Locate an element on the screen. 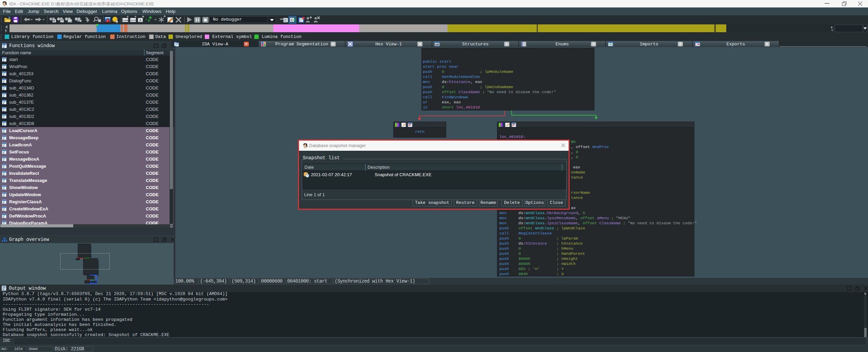  svg-text: 101 is located at coordinates (70, 21).